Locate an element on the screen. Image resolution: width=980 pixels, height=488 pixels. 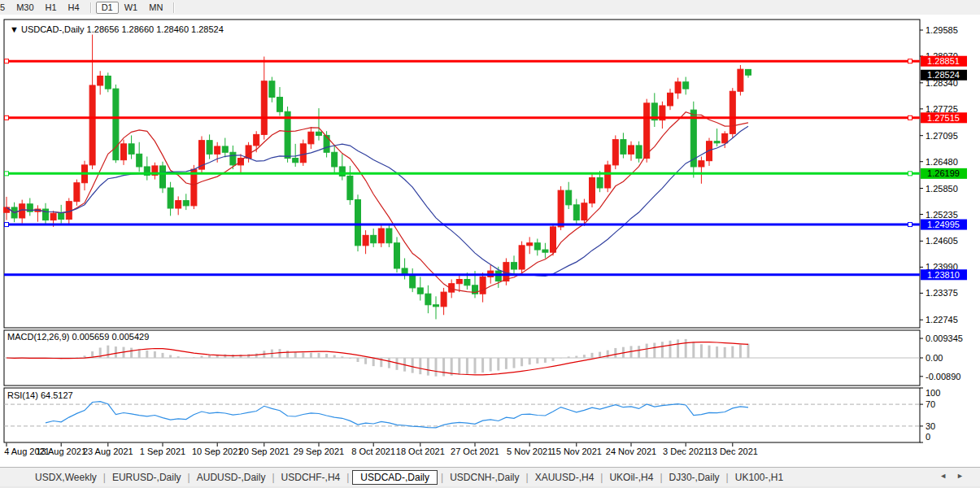
svg-text: 30 is located at coordinates (930, 426).